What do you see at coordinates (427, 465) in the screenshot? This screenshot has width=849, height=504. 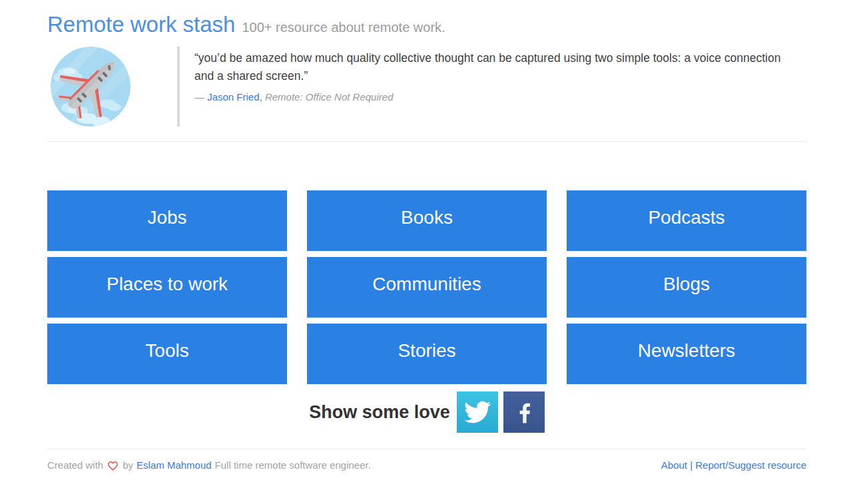 I see `footer: Created with by Eslam Mahmoud Full time …` at bounding box center [427, 465].